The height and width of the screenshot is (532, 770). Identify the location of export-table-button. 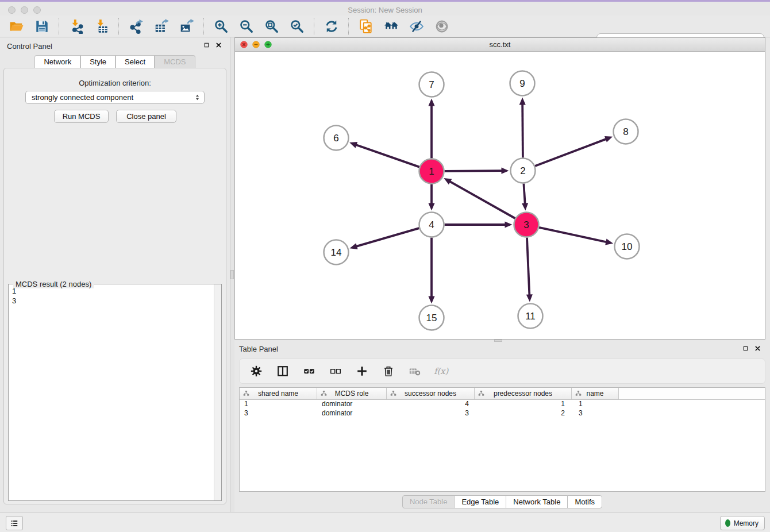
(161, 26).